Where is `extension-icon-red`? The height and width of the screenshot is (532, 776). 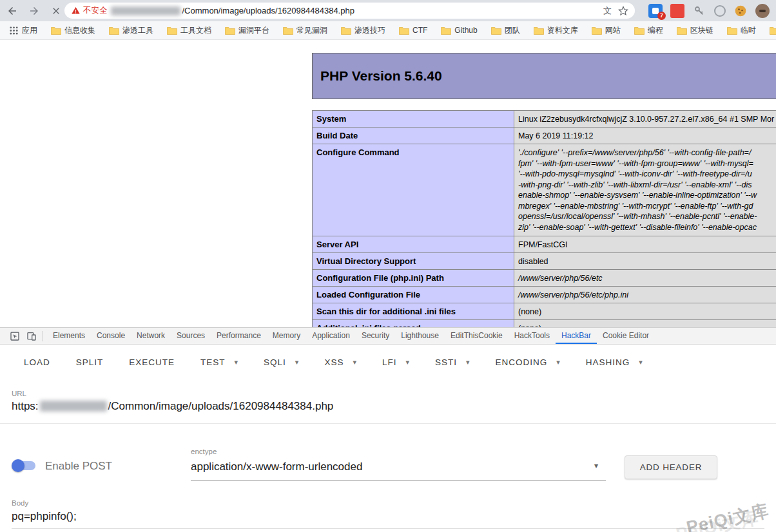 extension-icon-red is located at coordinates (677, 11).